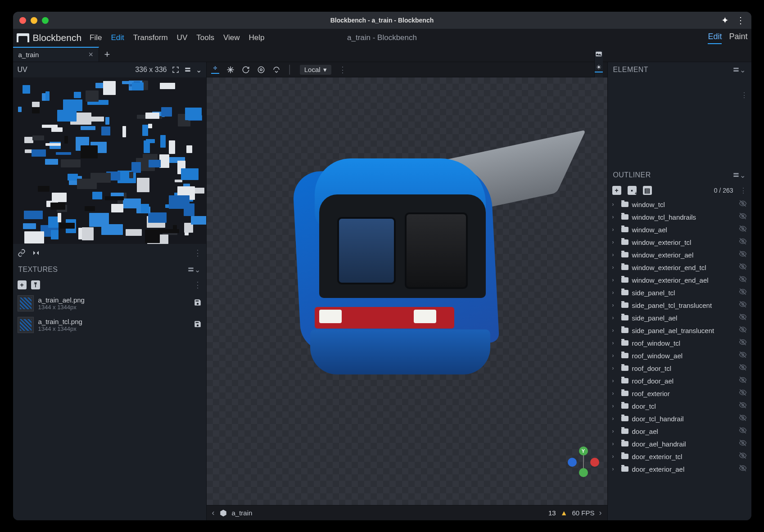 This screenshot has height=532, width=764. What do you see at coordinates (736, 176) in the screenshot?
I see `outliner-options-icon: 〓` at bounding box center [736, 176].